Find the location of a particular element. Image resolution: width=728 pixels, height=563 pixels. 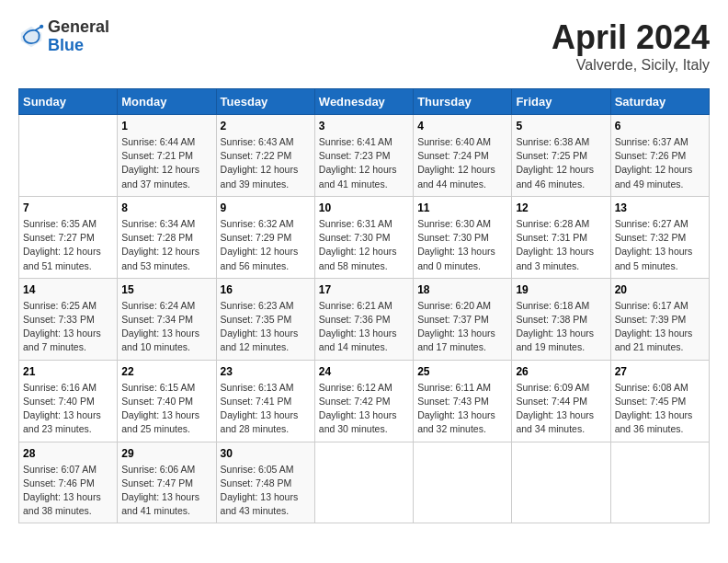

day-cell: 26Sunrise: 6:09 AM Sunset: 7:44 PM Dayli… is located at coordinates (561, 401).